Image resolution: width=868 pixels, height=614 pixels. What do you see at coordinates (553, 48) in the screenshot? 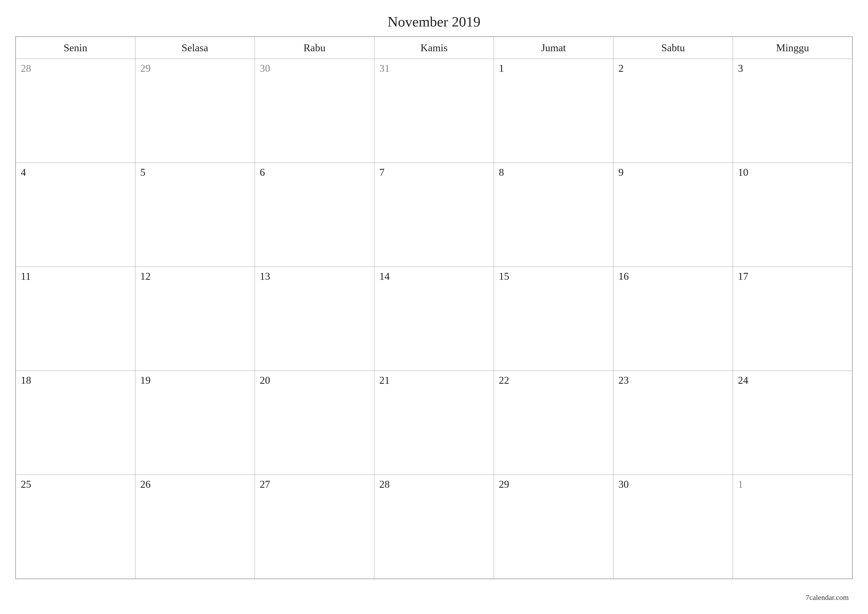
I see `weekday-header: Jumat` at bounding box center [553, 48].